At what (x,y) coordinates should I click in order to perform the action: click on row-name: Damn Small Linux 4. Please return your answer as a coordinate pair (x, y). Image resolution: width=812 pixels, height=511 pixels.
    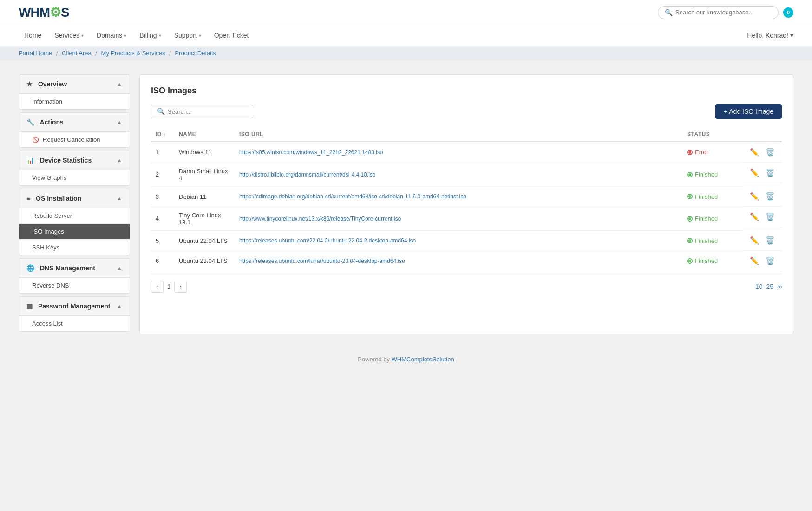
    Looking at the image, I should click on (204, 175).